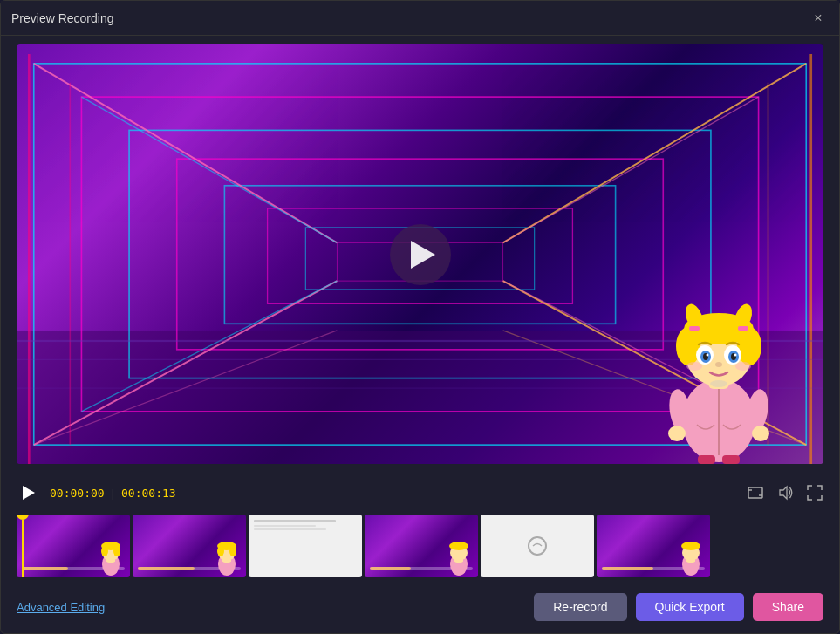 This screenshot has width=840, height=634. I want to click on footer: Advanced Editing Re-record Quick Export …, so click(420, 609).